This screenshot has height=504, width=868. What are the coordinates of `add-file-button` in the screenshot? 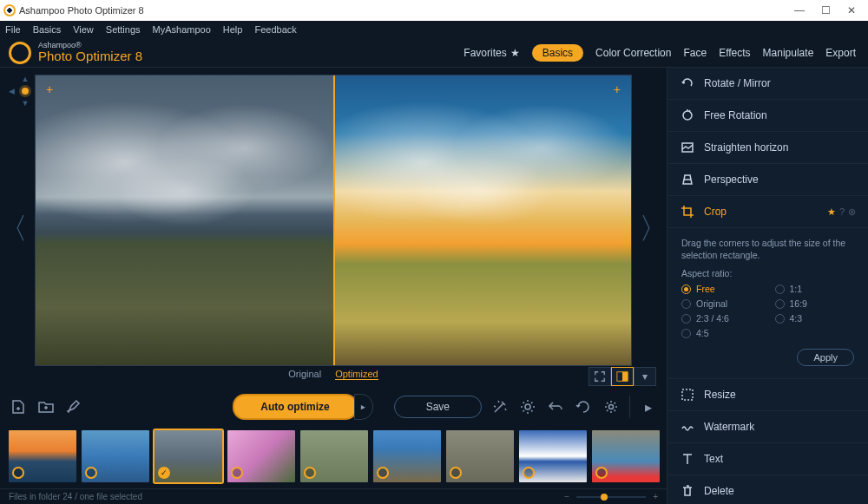 It's located at (18, 407).